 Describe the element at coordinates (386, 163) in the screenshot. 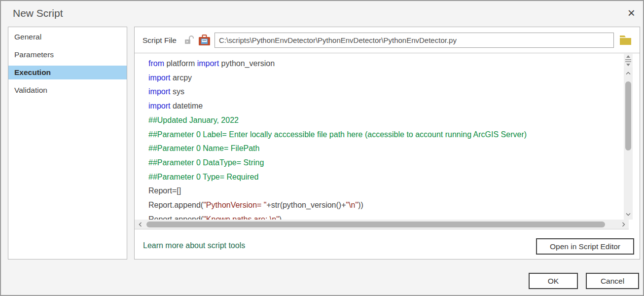

I see `code-line: ##Parameter 0 DataType= String` at that location.